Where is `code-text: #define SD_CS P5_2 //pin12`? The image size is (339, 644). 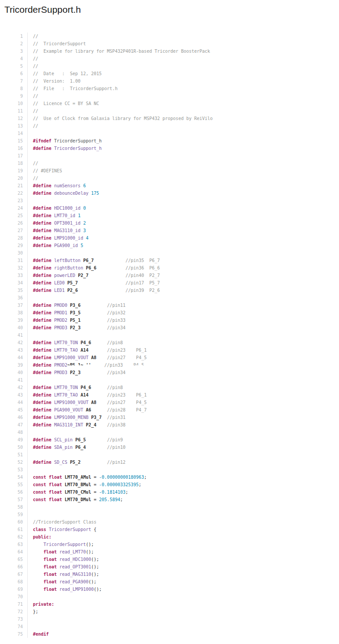 code-text: #define SD_CS P5_2 //pin12 is located at coordinates (76, 462).